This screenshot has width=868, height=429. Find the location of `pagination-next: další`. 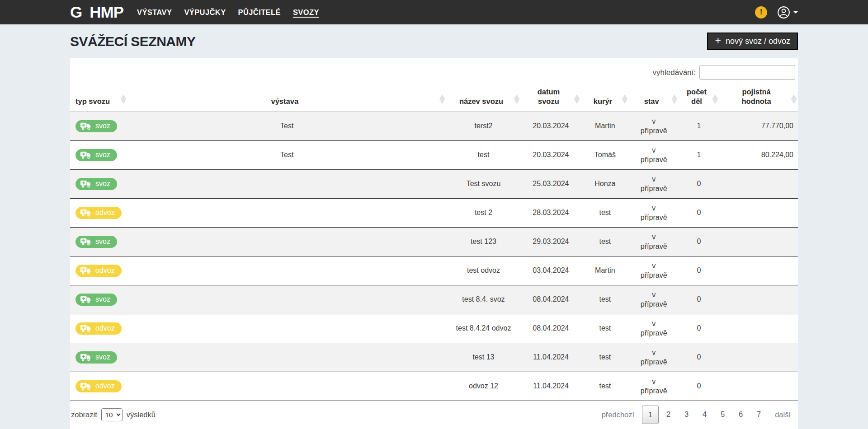

pagination-next: další is located at coordinates (783, 415).